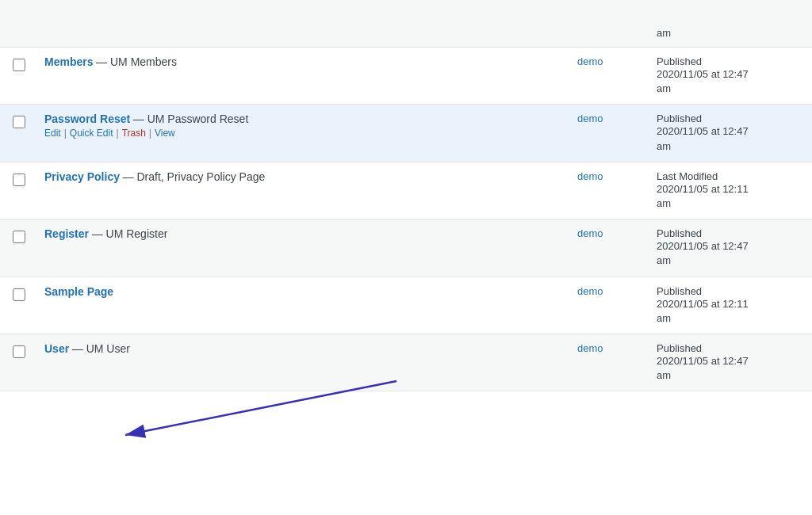  What do you see at coordinates (664, 260) in the screenshot?
I see `date-suffix-register: am` at bounding box center [664, 260].